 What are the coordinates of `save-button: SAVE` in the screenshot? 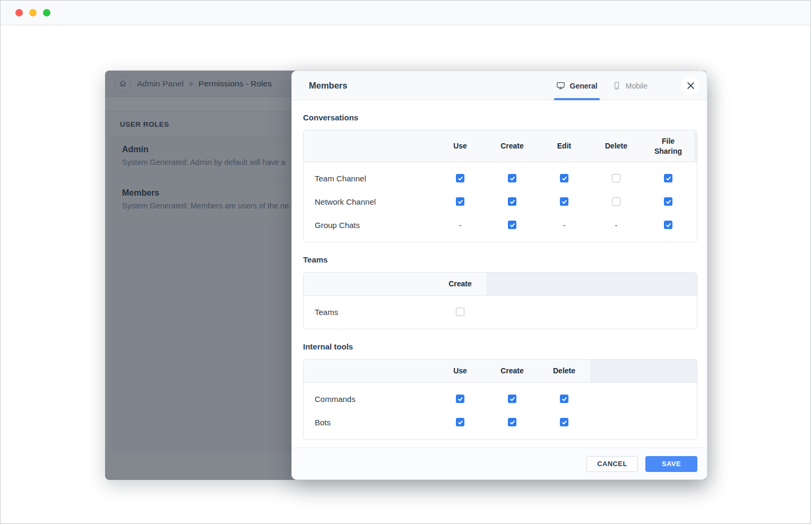 It's located at (671, 464).